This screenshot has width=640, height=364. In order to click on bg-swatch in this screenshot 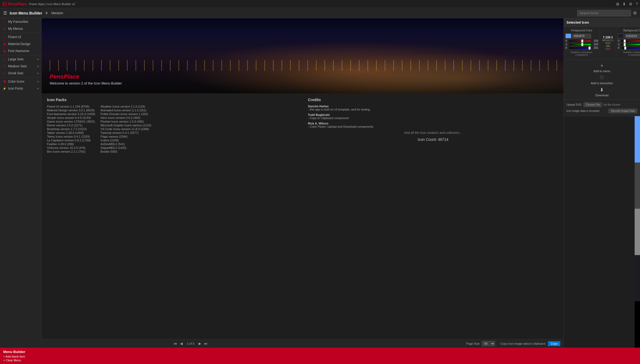, I will do `click(621, 36)`.